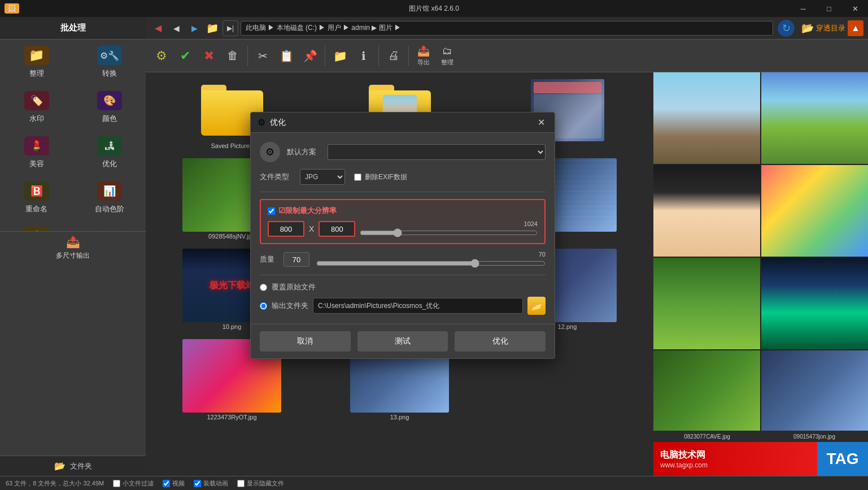 The width and height of the screenshot is (868, 490). I want to click on settings-button: ⚙, so click(162, 56).